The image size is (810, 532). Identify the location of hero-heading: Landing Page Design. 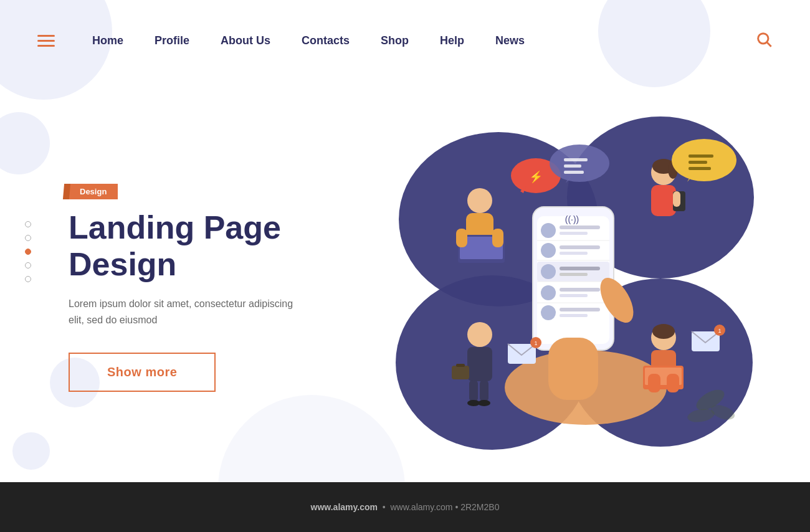
(196, 247).